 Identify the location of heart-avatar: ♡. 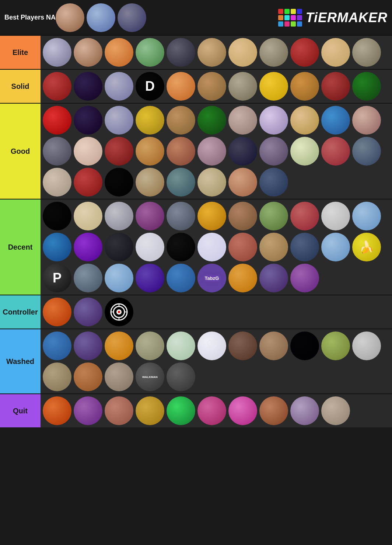
(212, 346).